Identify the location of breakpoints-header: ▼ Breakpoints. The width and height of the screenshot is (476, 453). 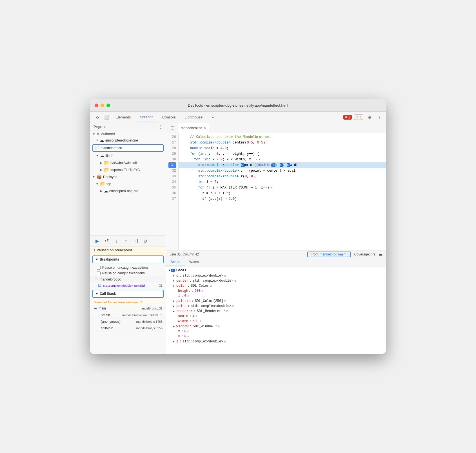
(128, 259).